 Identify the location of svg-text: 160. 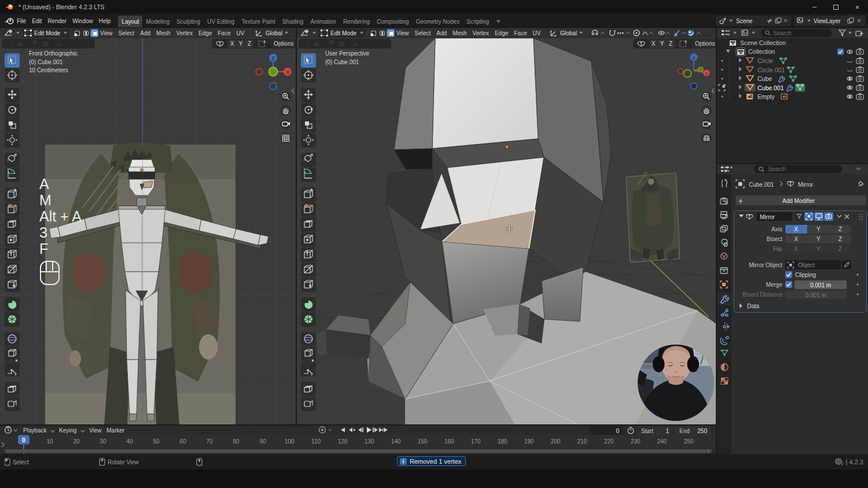
(449, 442).